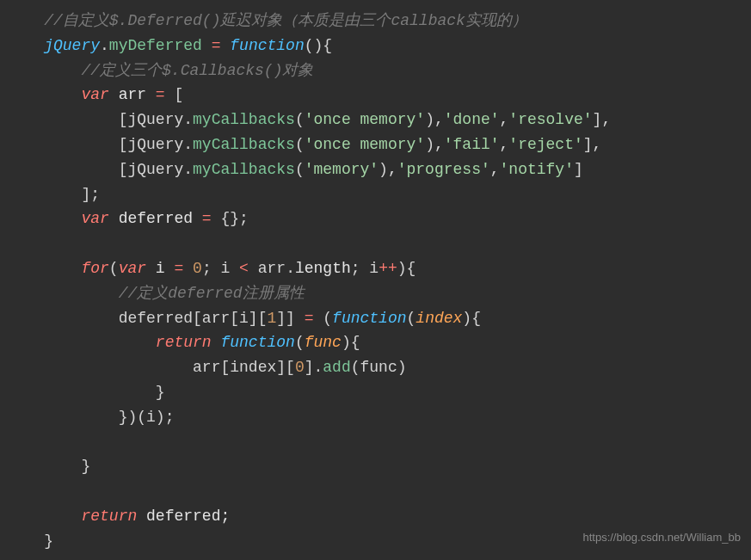  What do you see at coordinates (375, 21) in the screenshot?
I see `code-line: //自定义$.Deferred()延迟对象（本质是由三个callback实现的）` at bounding box center [375, 21].